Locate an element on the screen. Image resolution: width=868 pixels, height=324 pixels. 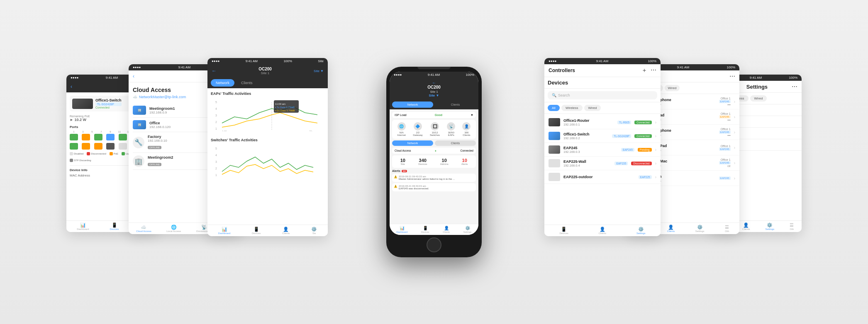
stat-alerts-label: Alerts is located at coordinates (465, 164).